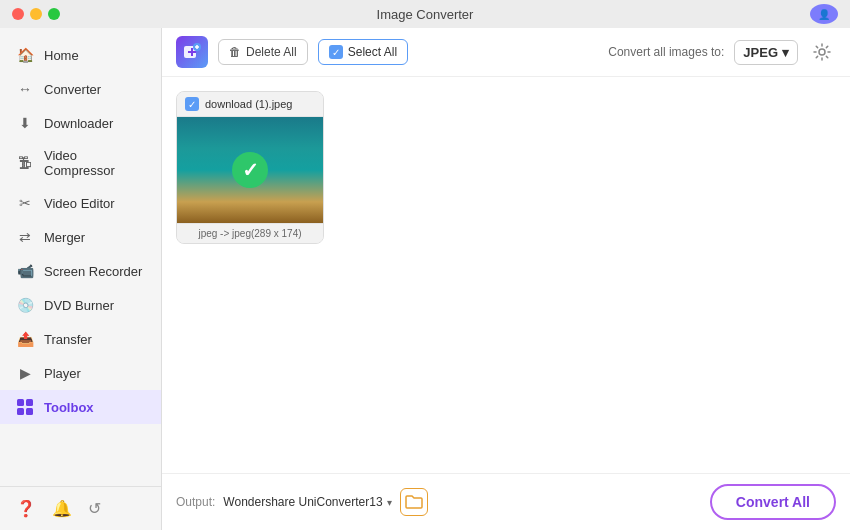 The image size is (850, 530). I want to click on sidebar-label-downloader: Downloader, so click(78, 124).